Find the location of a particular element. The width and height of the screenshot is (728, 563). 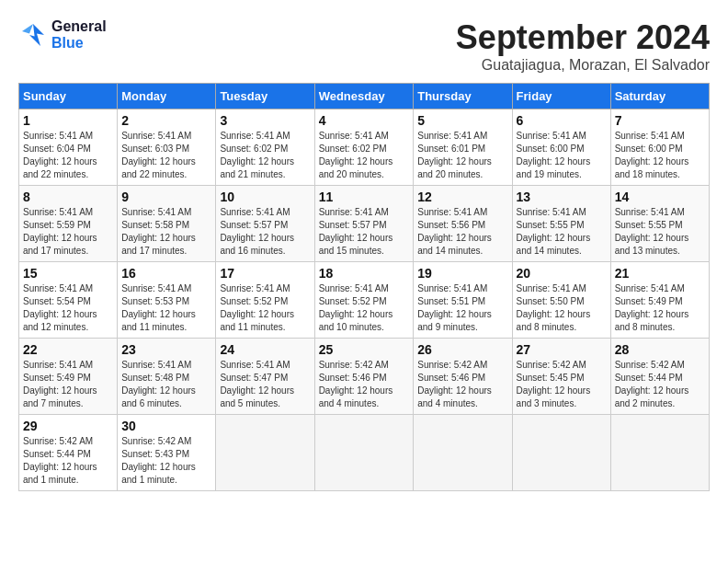

calendar-cell: 30Sunrise: 5:42 AM Sunset: 5:43 PM Dayli… is located at coordinates (167, 453).